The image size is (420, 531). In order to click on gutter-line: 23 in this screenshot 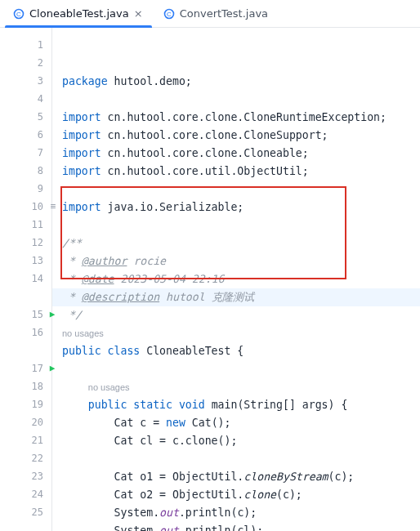, I will do `click(26, 476)`.